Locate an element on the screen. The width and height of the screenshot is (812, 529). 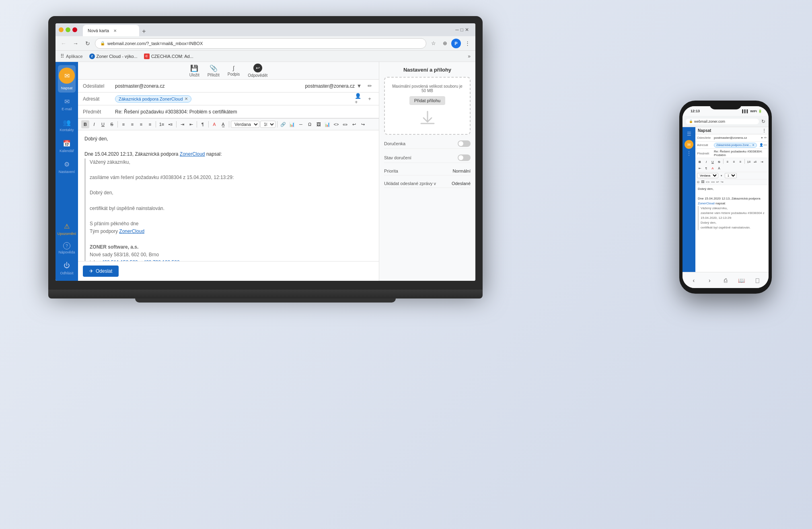
phone-editor-body: Dobrý den, Dne 15.04.2020 12:13, Zákazni… is located at coordinates (732, 208).